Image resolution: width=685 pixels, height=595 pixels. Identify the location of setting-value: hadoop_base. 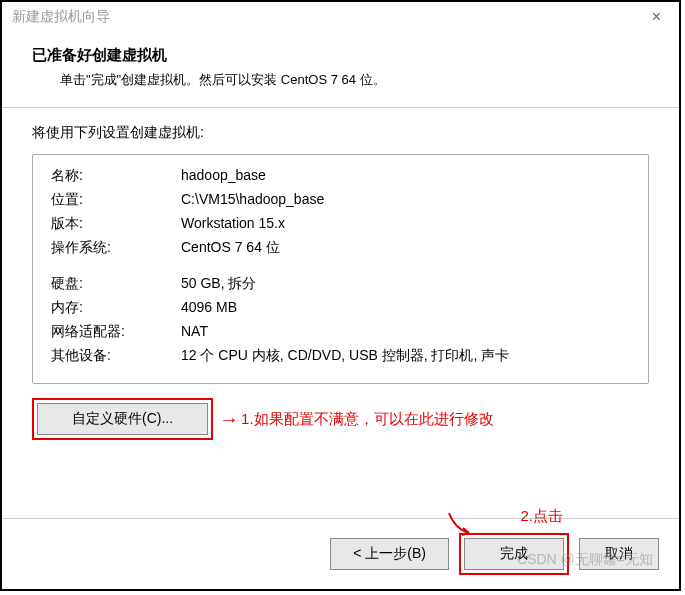
(406, 176).